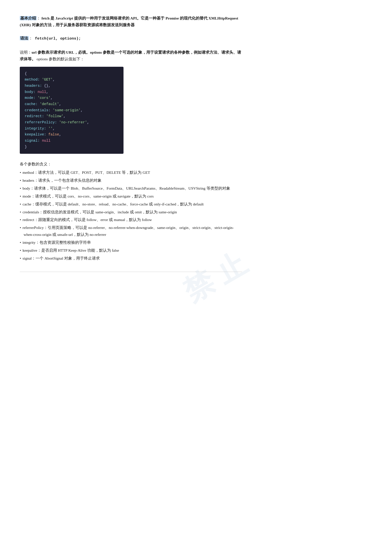 This screenshot has height=555, width=392. I want to click on section-params: 各个参数的含义： • method：请求方法，可以是 GET、POST、PUT、…, so click(131, 211).